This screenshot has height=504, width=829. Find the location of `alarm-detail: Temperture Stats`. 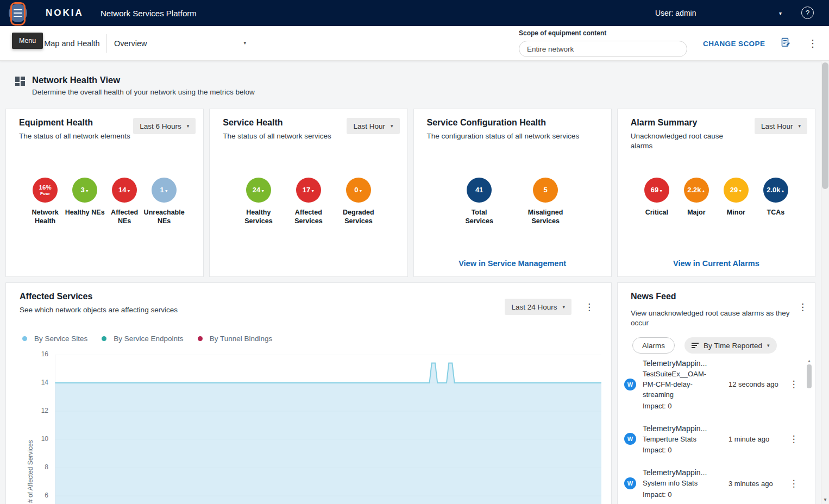

alarm-detail: Temperture Stats is located at coordinates (678, 440).